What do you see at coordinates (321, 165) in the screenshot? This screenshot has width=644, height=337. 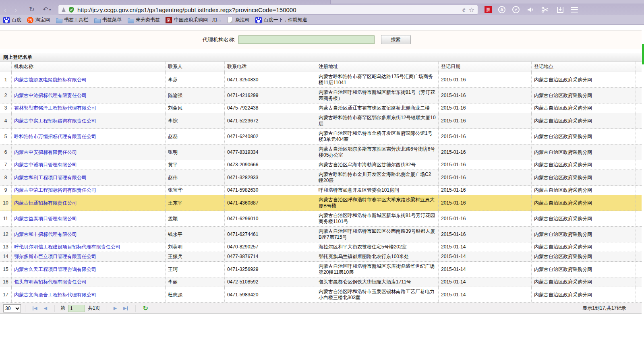 I see `table-row: 7 内蒙古中诚项目管理有限公司 黄平 0473-2090666 内蒙古自治区乌海…` at bounding box center [321, 165].